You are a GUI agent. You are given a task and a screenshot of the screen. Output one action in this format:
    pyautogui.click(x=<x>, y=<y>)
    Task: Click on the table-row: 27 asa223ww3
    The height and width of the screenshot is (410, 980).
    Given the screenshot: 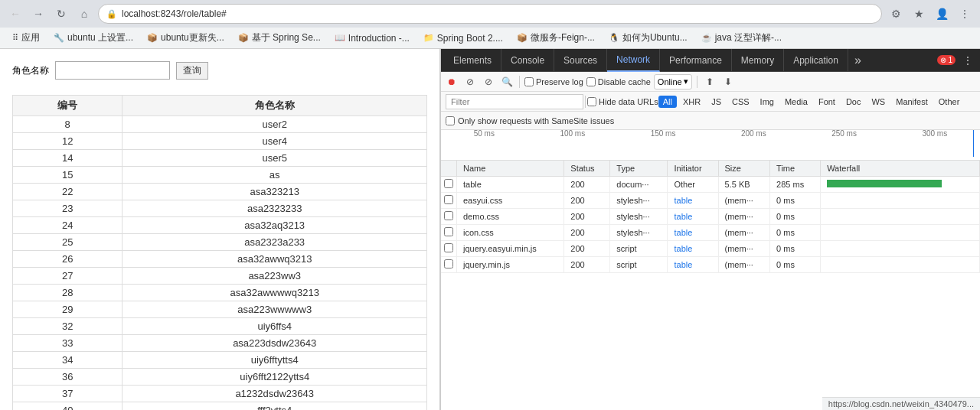 What is the action you would take?
    pyautogui.click(x=220, y=276)
    